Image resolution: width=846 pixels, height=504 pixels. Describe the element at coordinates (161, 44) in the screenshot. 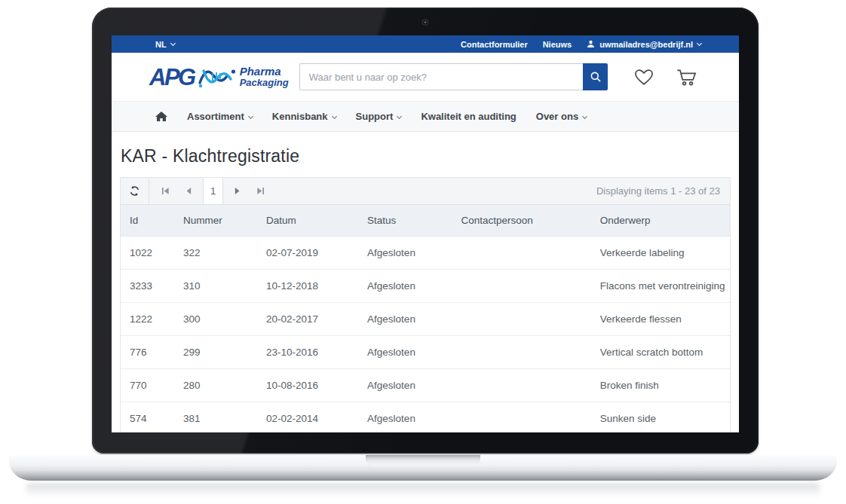

I see `language-label: NL` at that location.